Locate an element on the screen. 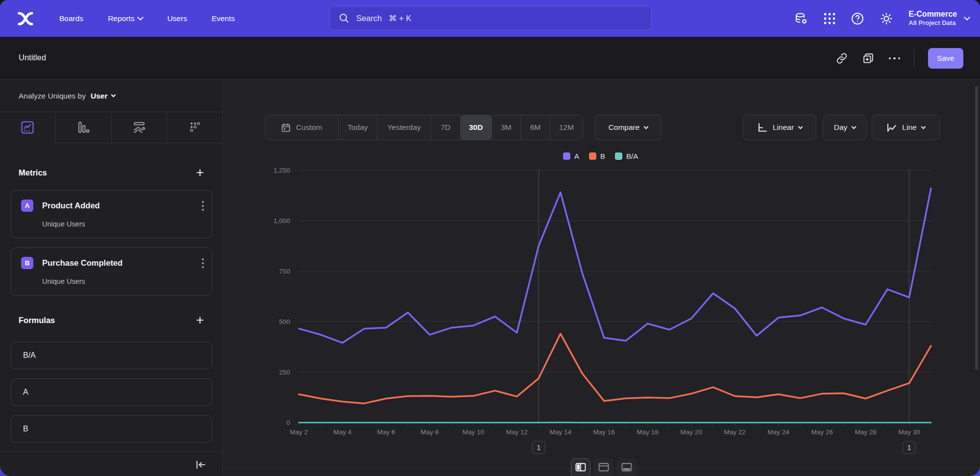 Image resolution: width=980 pixels, height=476 pixels. svg-text: May 20 is located at coordinates (691, 432).